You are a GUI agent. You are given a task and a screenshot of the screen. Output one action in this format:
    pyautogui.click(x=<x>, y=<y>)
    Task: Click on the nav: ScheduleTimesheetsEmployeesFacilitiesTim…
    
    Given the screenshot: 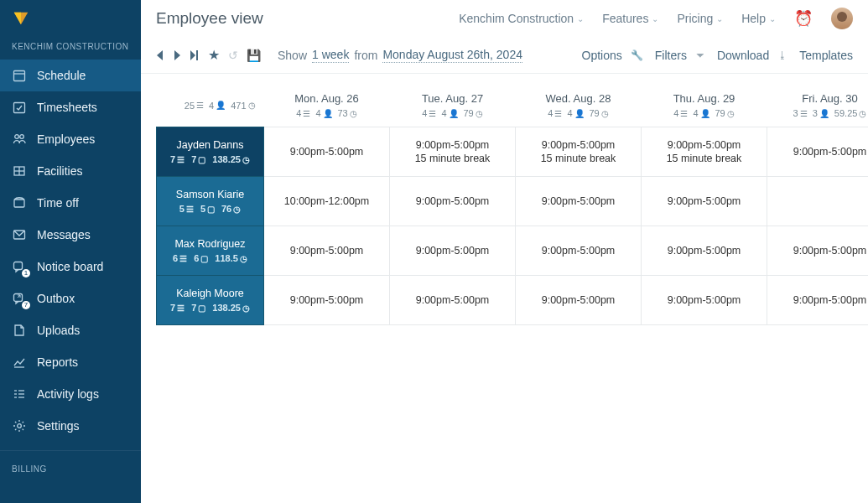 What is the action you would take?
    pyautogui.click(x=70, y=251)
    